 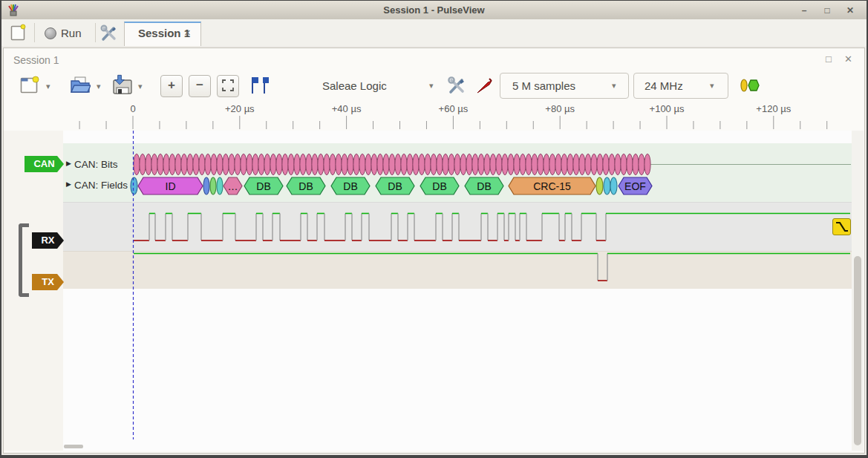 I want to click on new-dropdown-icon: ▾, so click(x=48, y=86).